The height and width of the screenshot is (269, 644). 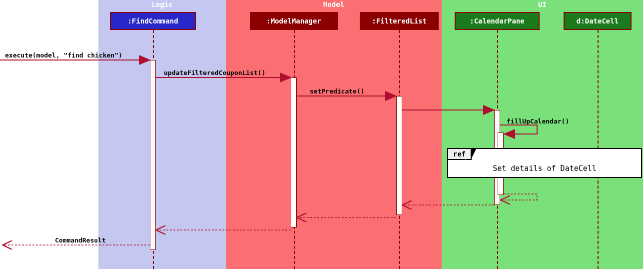 I want to click on participant-calendarpane: :CalendarPane, so click(x=497, y=21).